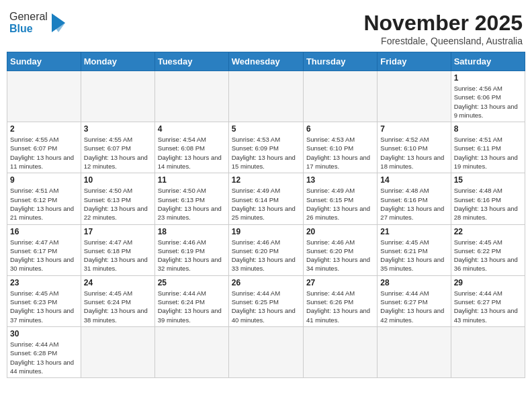  I want to click on calendar-week-5: 23Sunrise: 4:45 AMSunset: 6:23 PMDayligh…, so click(266, 301).